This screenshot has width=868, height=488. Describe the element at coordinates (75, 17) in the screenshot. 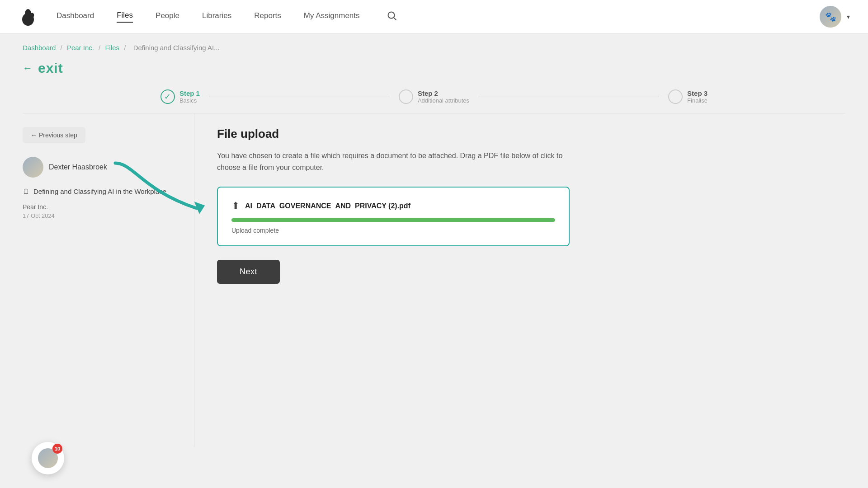

I see `nav-dashboard: Dashboard` at that location.